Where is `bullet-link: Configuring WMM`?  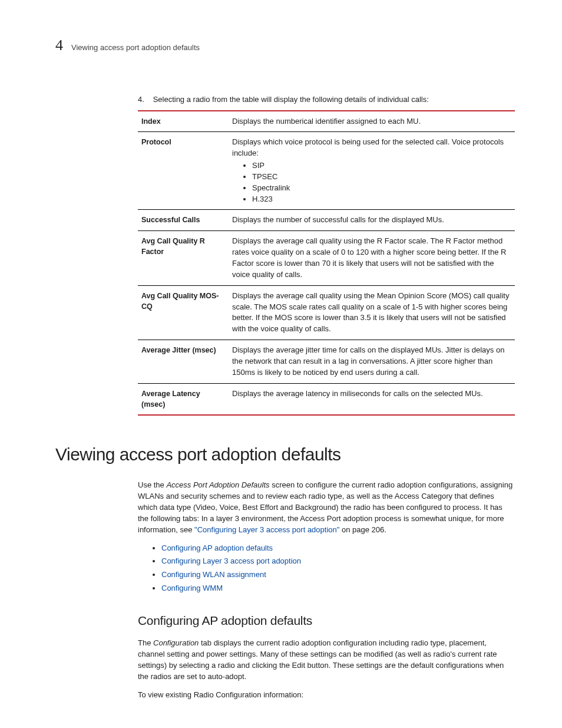
bullet-link: Configuring WMM is located at coordinates (192, 588).